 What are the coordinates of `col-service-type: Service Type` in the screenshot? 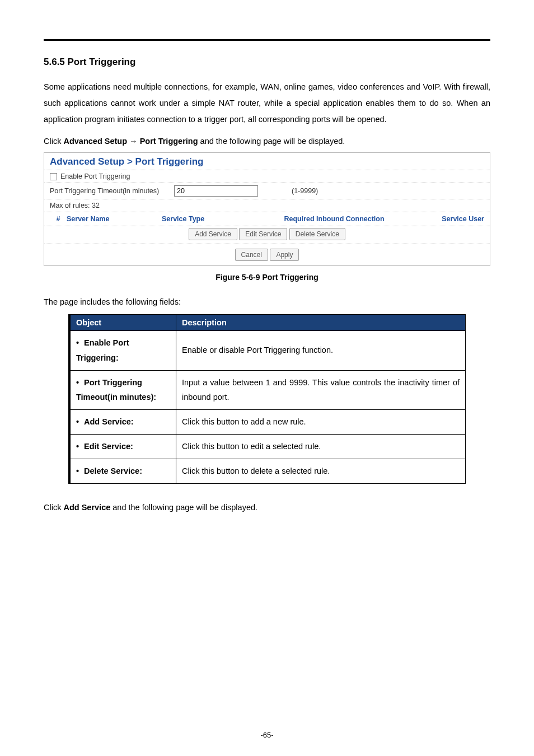 It's located at (201, 219).